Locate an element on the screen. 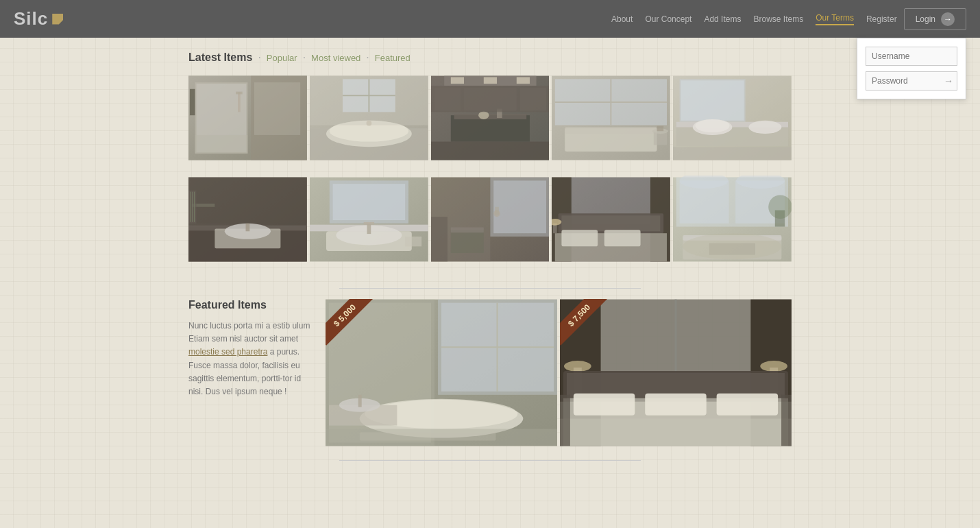 Image resolution: width=980 pixels, height=528 pixels. nav-our-terms: Our Terms is located at coordinates (835, 19).